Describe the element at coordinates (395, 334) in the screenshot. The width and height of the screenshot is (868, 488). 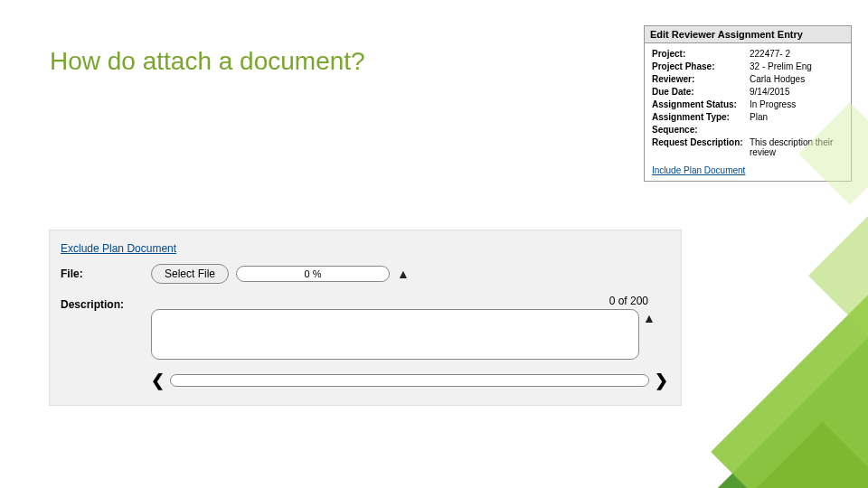
I see `description-input` at that location.